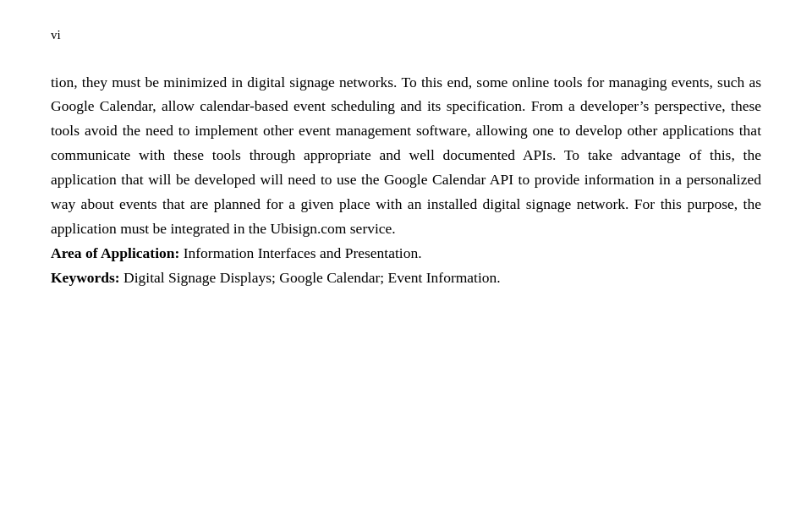 The width and height of the screenshot is (812, 510). What do you see at coordinates (115, 253) in the screenshot?
I see `area-label: Area of Application:` at bounding box center [115, 253].